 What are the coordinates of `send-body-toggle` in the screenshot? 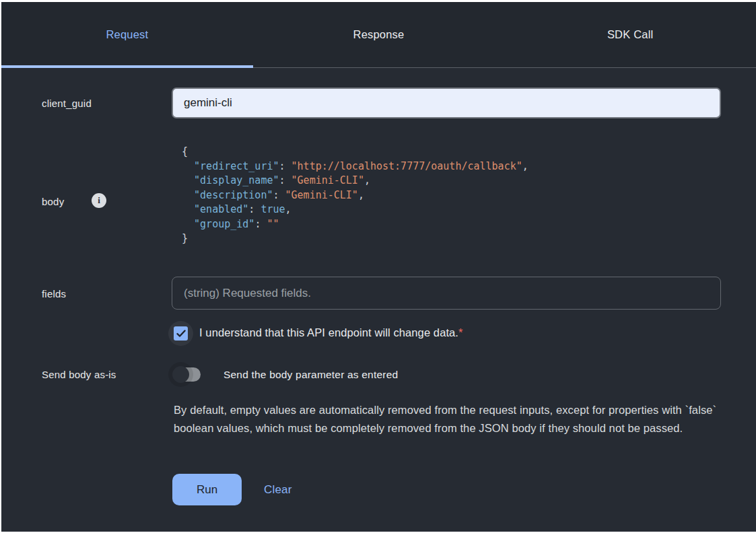 It's located at (187, 374).